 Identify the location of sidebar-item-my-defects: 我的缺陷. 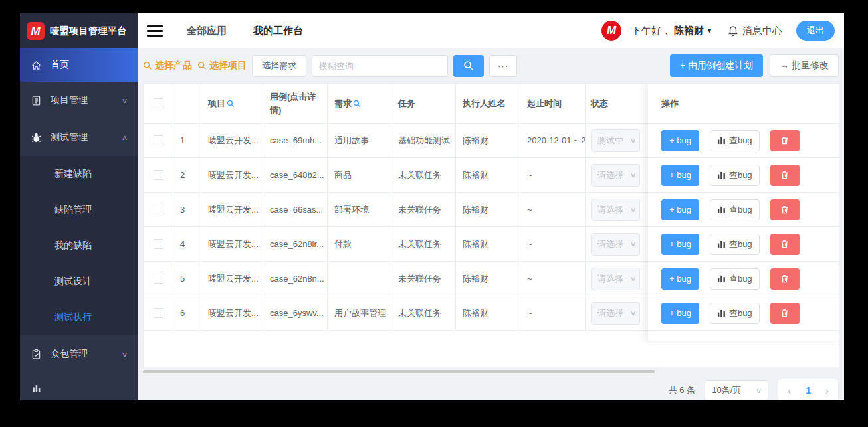
(78, 246).